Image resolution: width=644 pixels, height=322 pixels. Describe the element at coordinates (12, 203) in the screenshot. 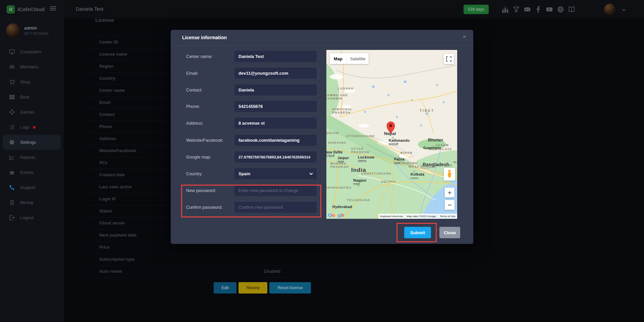

I see `bitcoin-icon` at that location.